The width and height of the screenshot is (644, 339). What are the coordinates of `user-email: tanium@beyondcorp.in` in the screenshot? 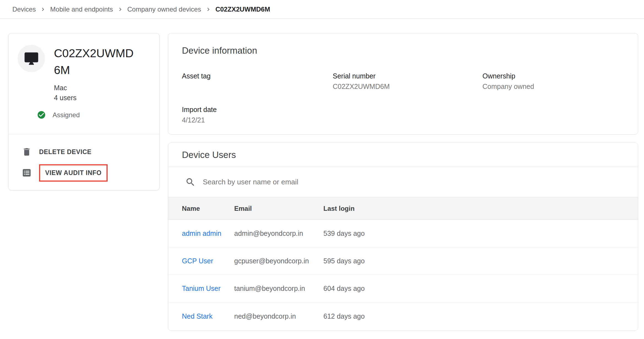 It's located at (279, 288).